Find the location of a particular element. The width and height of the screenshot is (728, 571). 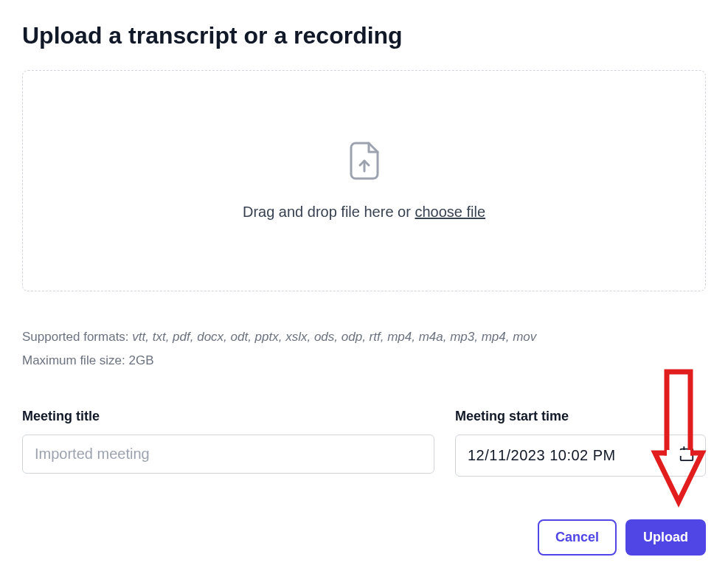

formats-list: vtt, txt, pdf, docx, odt, pptx, xslx, od… is located at coordinates (334, 336).